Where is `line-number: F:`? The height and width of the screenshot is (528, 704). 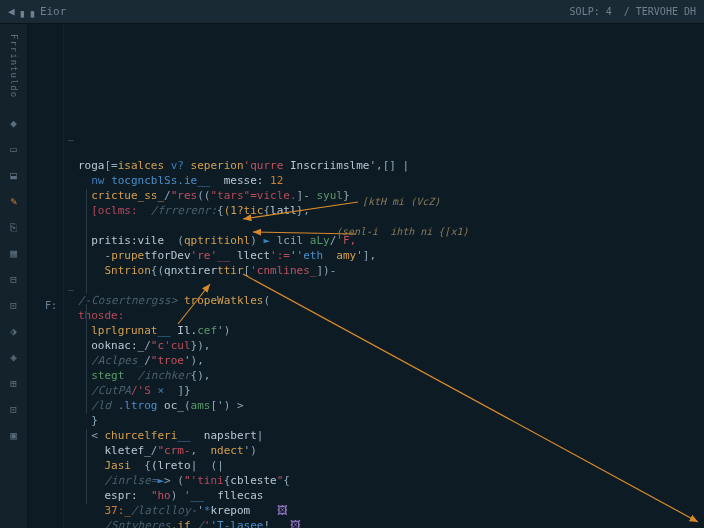 line-number: F: is located at coordinates (46, 306).